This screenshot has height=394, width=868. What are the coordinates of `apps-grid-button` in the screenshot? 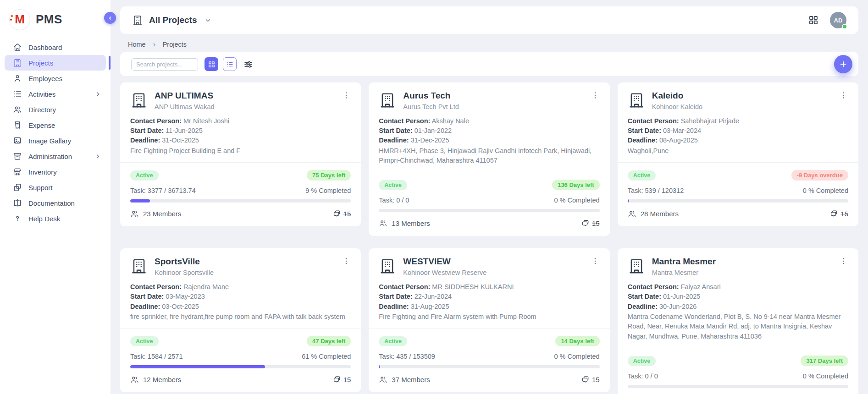 It's located at (813, 20).